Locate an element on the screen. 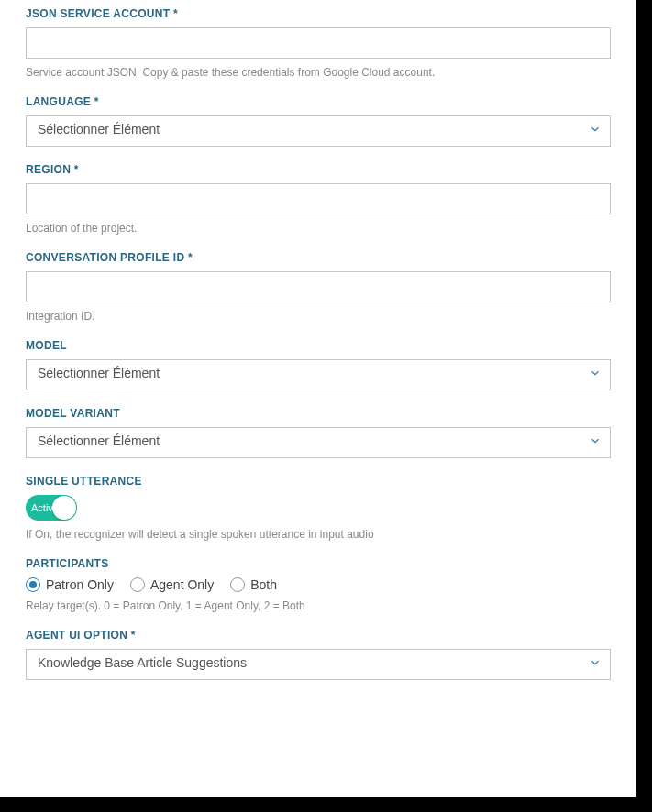 The width and height of the screenshot is (652, 812). radio-both-label: Both is located at coordinates (264, 585).